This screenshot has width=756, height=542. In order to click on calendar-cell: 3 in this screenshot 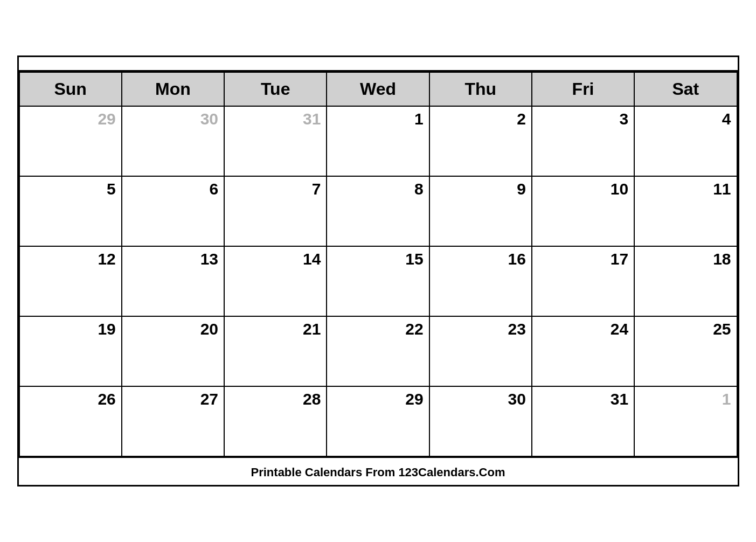, I will do `click(583, 141)`.